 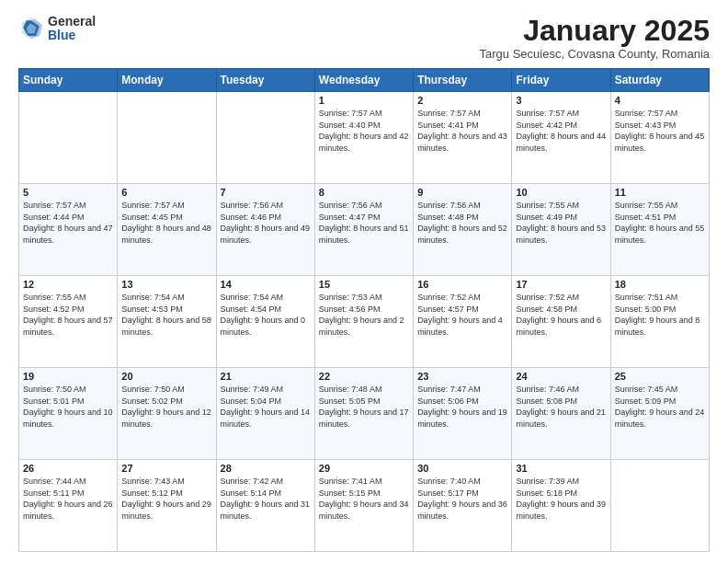 What do you see at coordinates (660, 230) in the screenshot?
I see `calendar-day-cell: 11 Sunrise: 7:55 AMSunset: 4:51 PMDaylig…` at bounding box center [660, 230].